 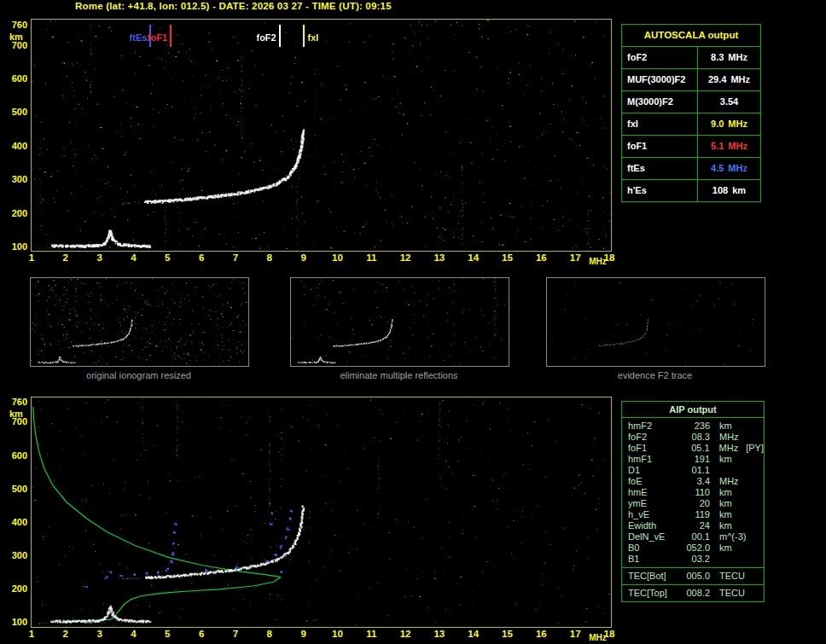 I want to click on autoscala-row: M(3000)F23.54, so click(x=691, y=102).